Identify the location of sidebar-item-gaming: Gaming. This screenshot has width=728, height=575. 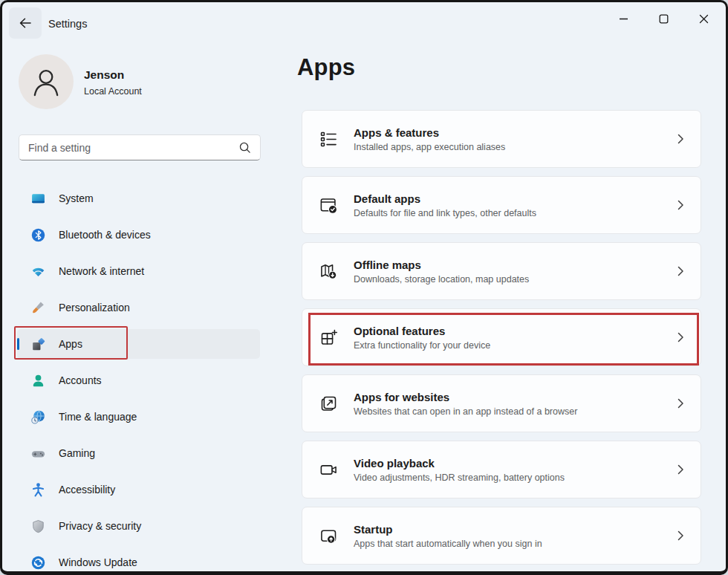
(138, 453).